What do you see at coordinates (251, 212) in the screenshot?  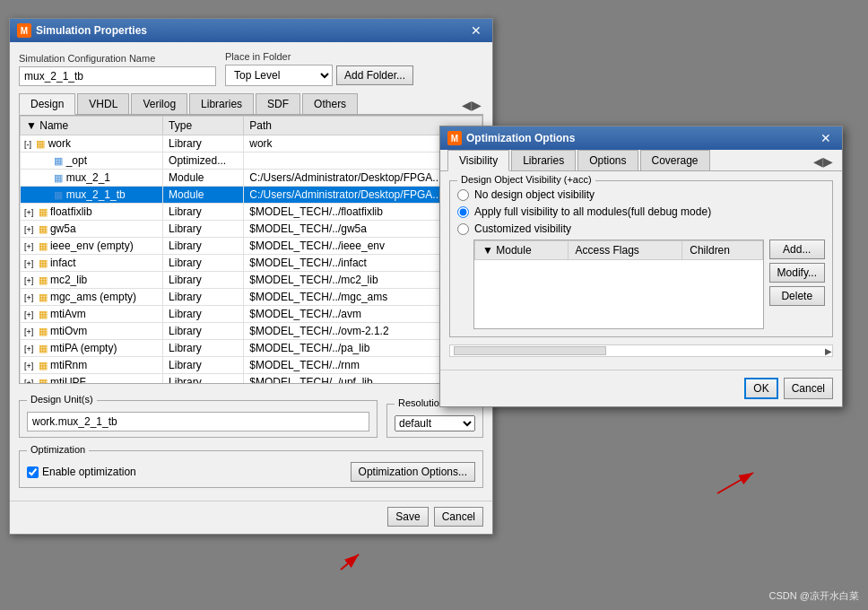 I see `table-row: [+] ▦ floatfixlib Library $MODEL_TECH/..…` at bounding box center [251, 212].